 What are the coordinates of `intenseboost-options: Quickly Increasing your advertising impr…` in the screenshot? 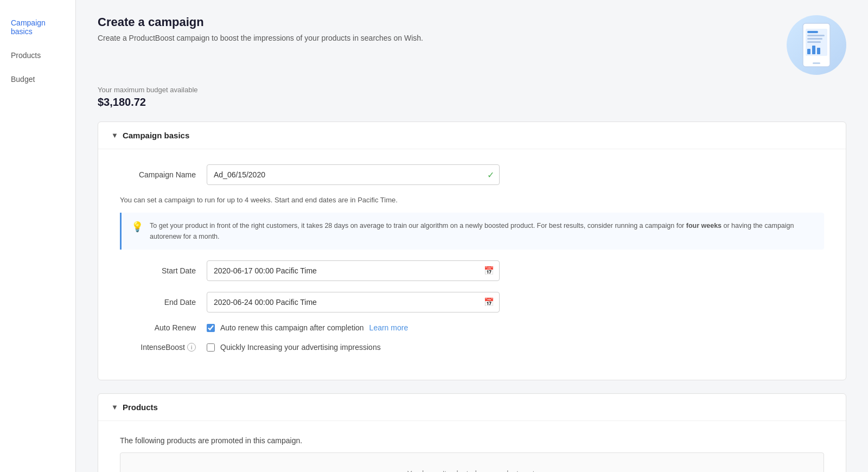 It's located at (294, 347).